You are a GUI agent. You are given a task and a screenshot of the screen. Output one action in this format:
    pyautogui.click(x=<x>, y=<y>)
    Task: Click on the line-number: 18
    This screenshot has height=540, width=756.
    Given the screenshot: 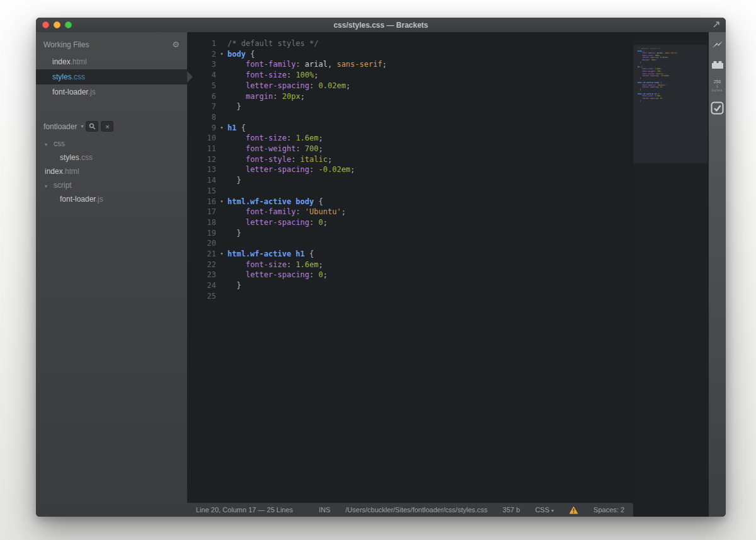 What is the action you would take?
    pyautogui.click(x=202, y=223)
    